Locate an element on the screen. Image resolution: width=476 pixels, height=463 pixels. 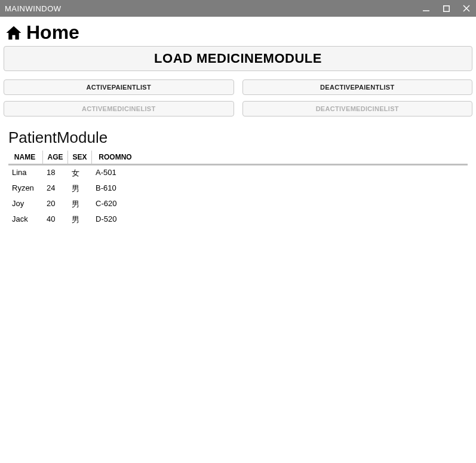
cell-sex: 女 is located at coordinates (80, 173).